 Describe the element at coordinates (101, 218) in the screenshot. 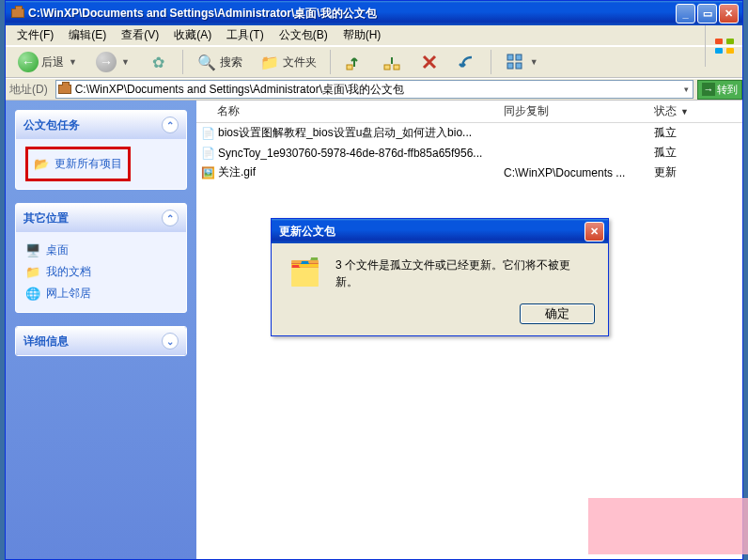

I see `panel-places-header: 其它位置 ⌃` at that location.